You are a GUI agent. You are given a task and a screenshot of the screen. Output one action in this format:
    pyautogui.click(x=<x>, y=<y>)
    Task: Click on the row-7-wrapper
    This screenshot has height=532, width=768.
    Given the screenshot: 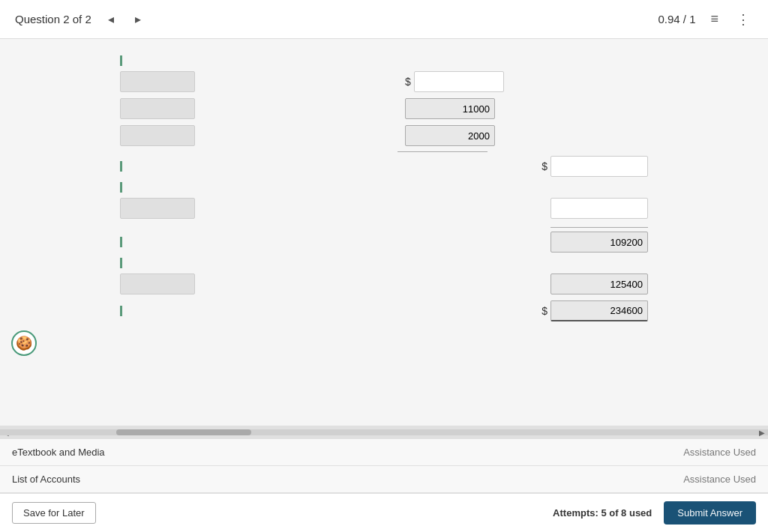 What is the action you would take?
    pyautogui.click(x=384, y=214)
    